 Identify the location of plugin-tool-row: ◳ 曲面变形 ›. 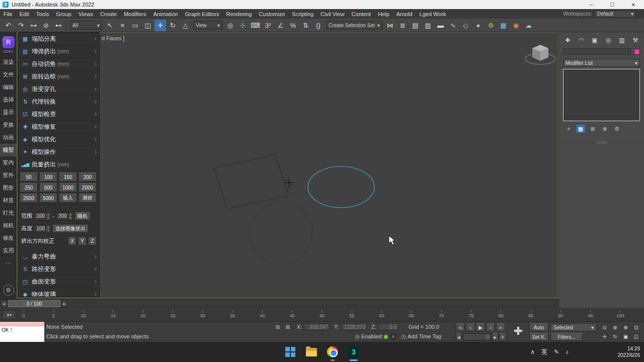
(59, 282).